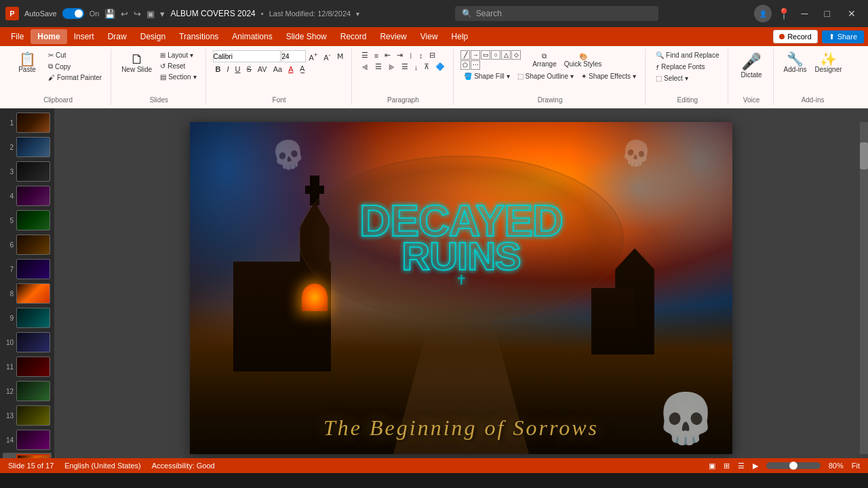  Describe the element at coordinates (27, 342) in the screenshot. I see `slide-thumb-10: 10` at that location.